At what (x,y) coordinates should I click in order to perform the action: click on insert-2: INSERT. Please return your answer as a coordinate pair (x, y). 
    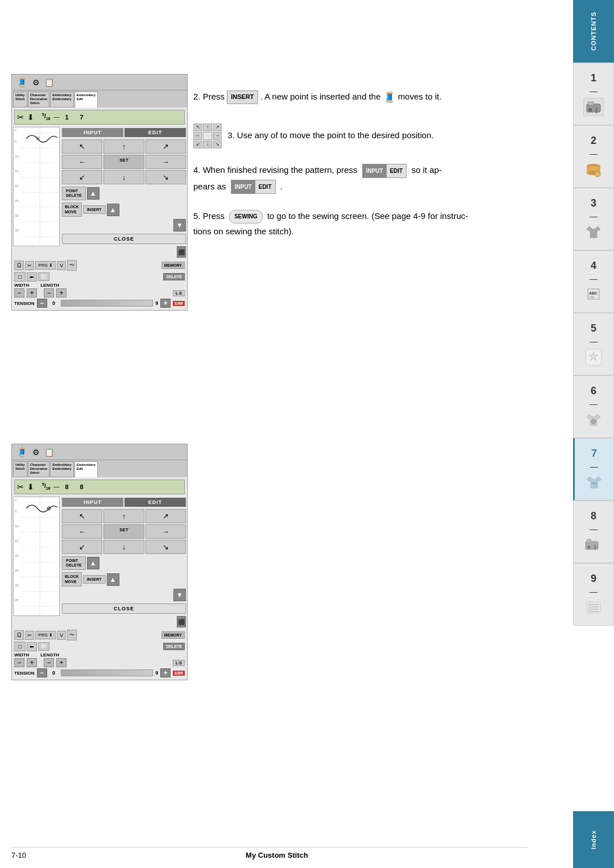
    Looking at the image, I should click on (94, 579).